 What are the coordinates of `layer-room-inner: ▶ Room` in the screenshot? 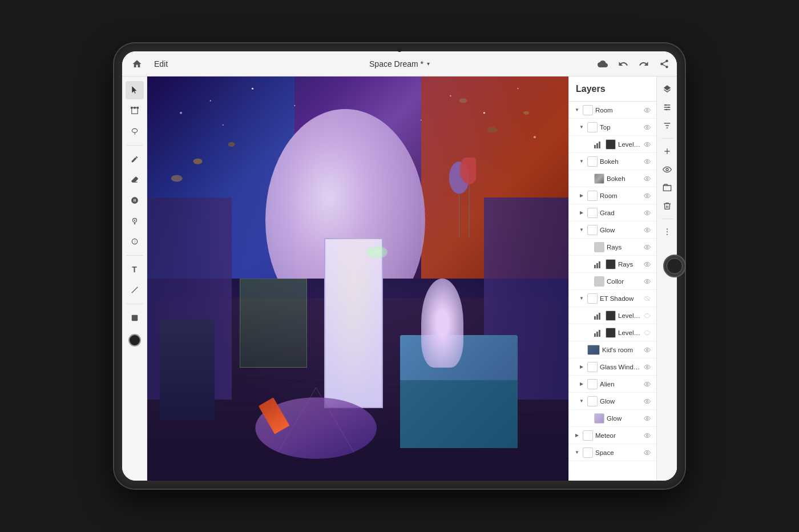 It's located at (613, 196).